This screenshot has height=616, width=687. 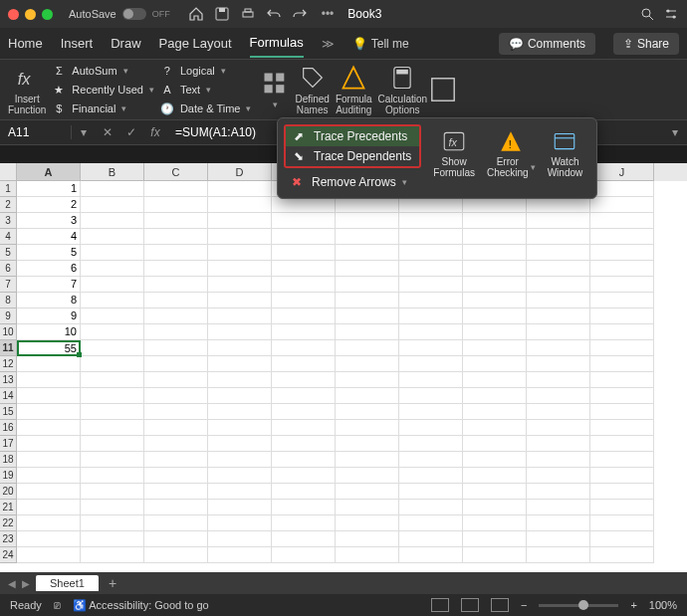 I want to click on cell-H19, so click(x=495, y=476).